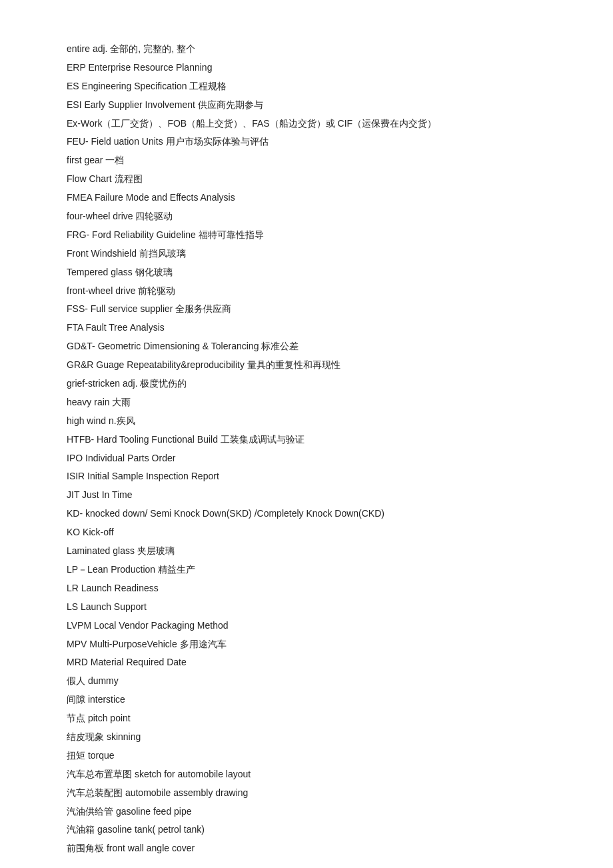 This screenshot has height=868, width=613. What do you see at coordinates (306, 365) in the screenshot?
I see `list-item: GR&R Guage Repeatability&reproducibility…` at bounding box center [306, 365].